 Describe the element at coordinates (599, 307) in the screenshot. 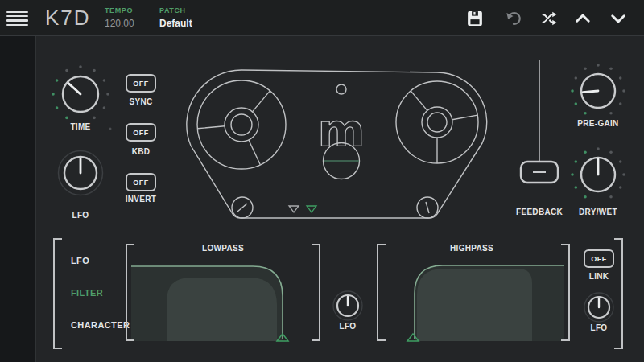

I see `highpass-lfo-knob` at that location.